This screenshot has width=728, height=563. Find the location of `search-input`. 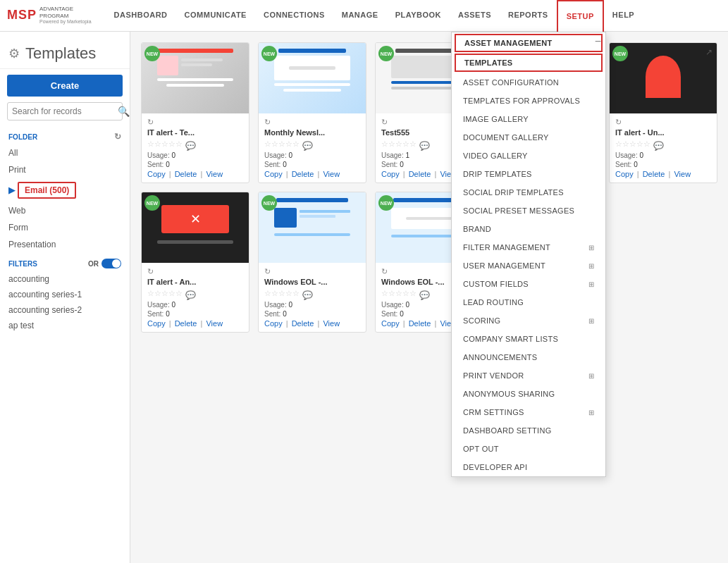

search-input is located at coordinates (65, 111).